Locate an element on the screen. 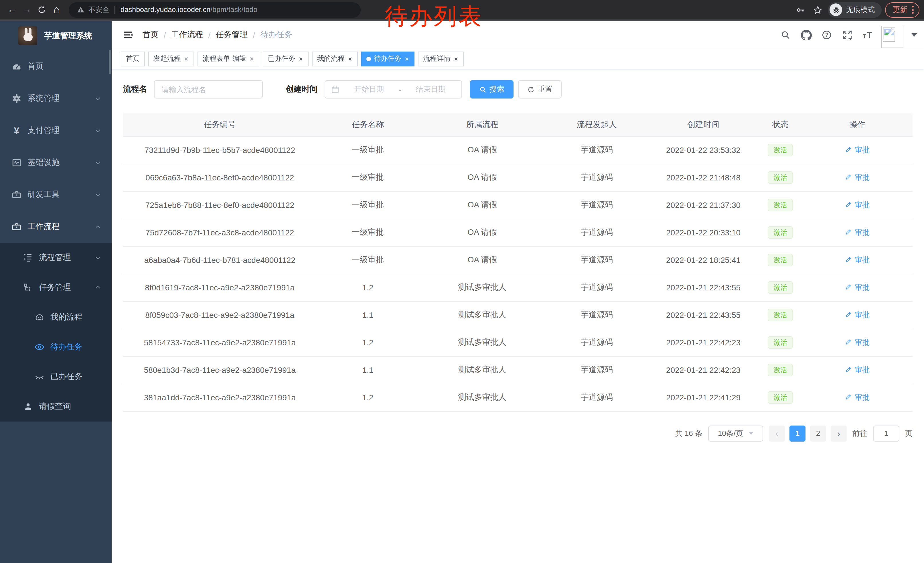 The image size is (924, 563). chrome-update-button: 更新 is located at coordinates (902, 10).